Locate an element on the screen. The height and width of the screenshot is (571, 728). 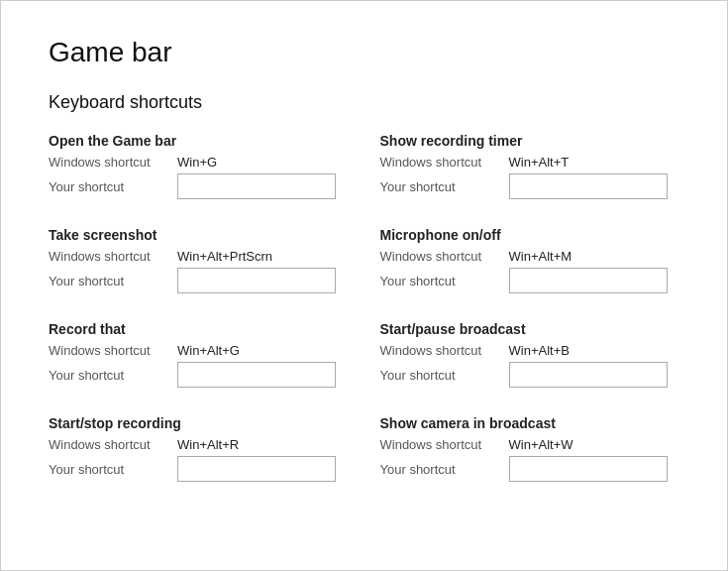
your-shortcut-input-show-camera-broadcast is located at coordinates (588, 469).